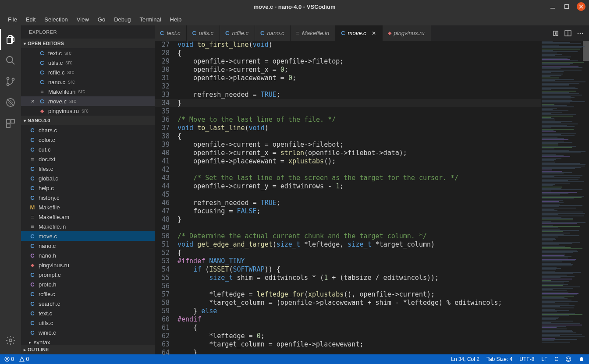 The width and height of the screenshot is (589, 364). Describe the element at coordinates (88, 169) in the screenshot. I see `project-file-item: Cfiles.c` at that location.